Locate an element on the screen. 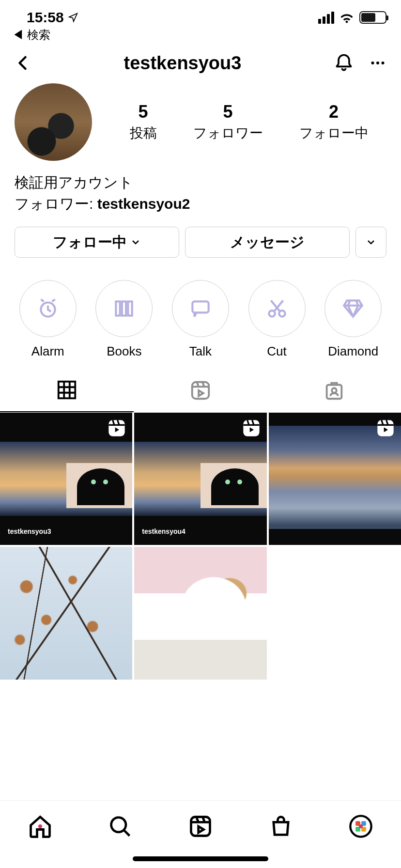  books-icon is located at coordinates (124, 309).